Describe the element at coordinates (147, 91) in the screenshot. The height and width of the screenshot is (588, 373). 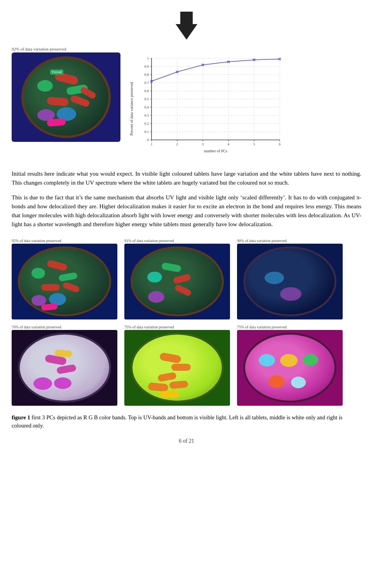
I see `svg-text: 0.6` at that location.